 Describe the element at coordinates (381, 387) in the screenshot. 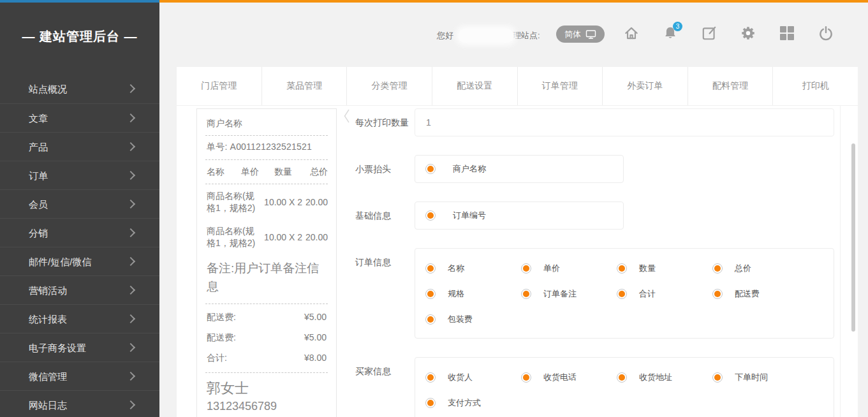

I see `form-section-label: 买家信息` at that location.